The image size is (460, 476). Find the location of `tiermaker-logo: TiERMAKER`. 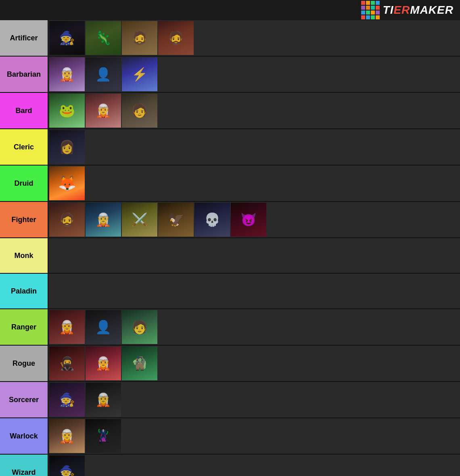

tiermaker-logo: TiERMAKER is located at coordinates (408, 10).